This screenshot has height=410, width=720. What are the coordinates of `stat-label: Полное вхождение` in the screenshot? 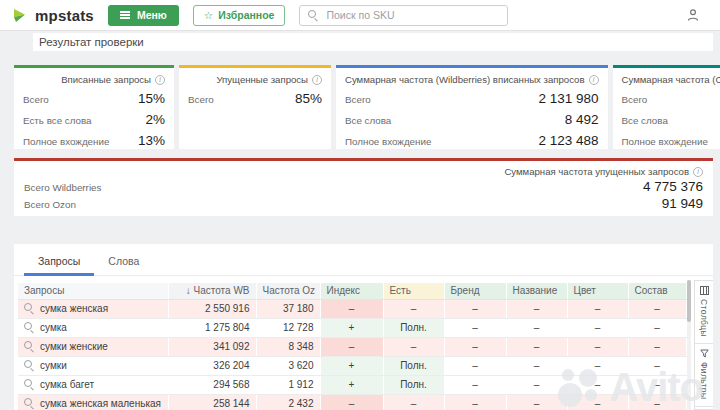 It's located at (66, 142).